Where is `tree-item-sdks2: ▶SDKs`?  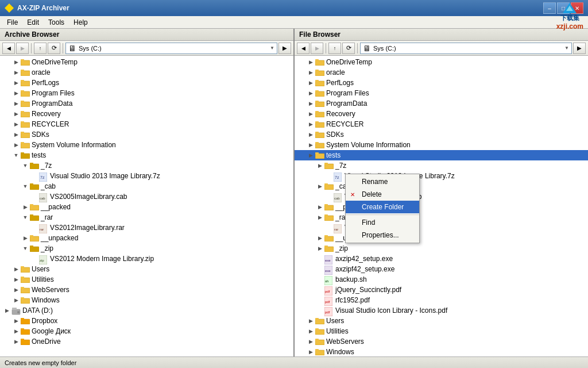
tree-item-sdks2: ▶SDKs is located at coordinates (441, 135).